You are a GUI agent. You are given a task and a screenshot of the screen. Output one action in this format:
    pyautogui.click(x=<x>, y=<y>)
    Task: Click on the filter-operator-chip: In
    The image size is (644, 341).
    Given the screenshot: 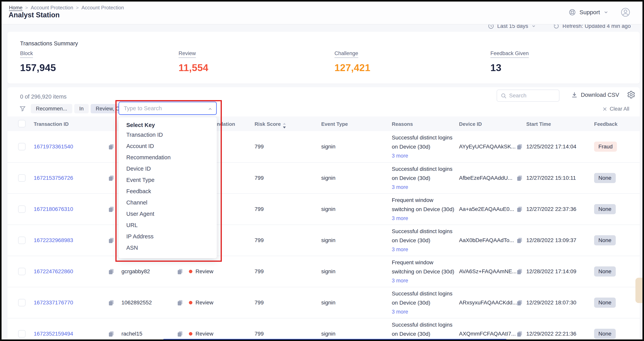 What is the action you would take?
    pyautogui.click(x=82, y=109)
    